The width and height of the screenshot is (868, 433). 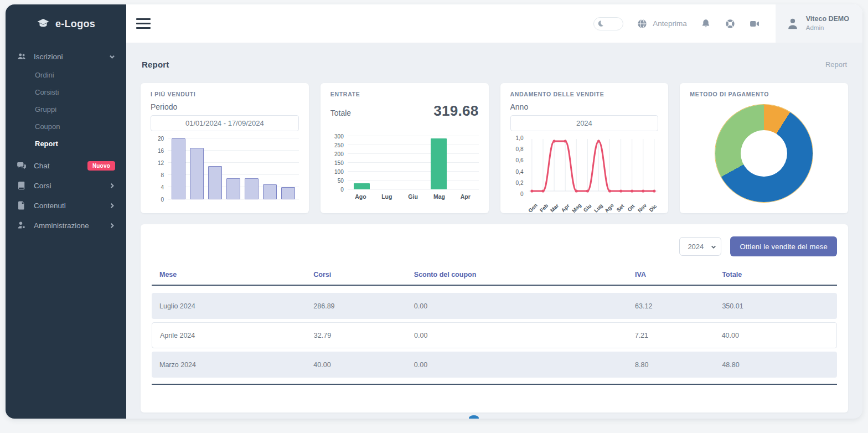 I want to click on sidebar-item-chat: Chat Nuovo, so click(x=66, y=166).